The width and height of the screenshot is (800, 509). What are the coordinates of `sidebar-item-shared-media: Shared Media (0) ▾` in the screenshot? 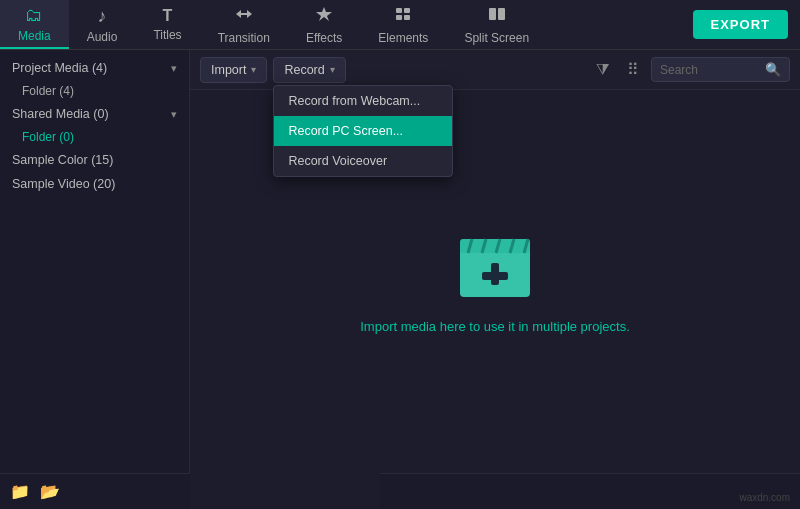 It's located at (94, 114).